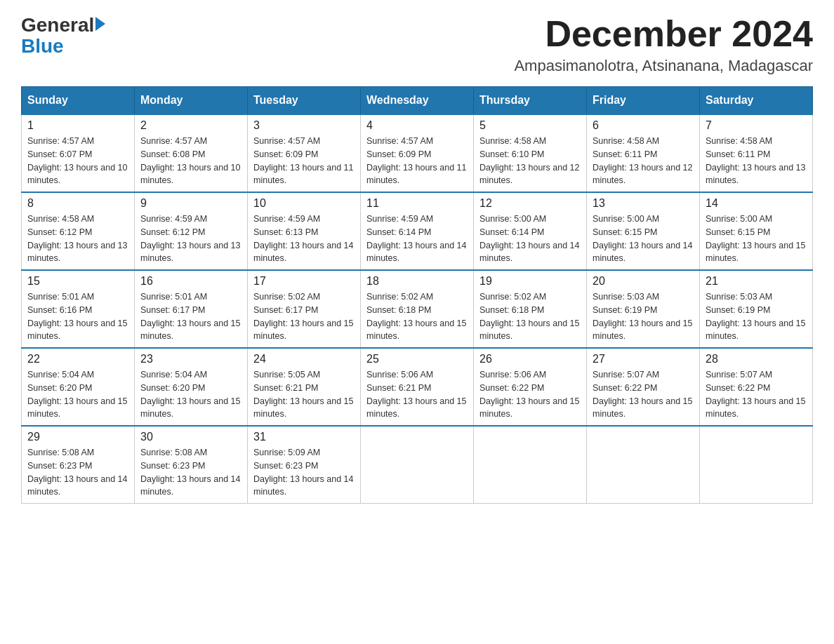  What do you see at coordinates (100, 24) in the screenshot?
I see `logo-arrow-icon` at bounding box center [100, 24].